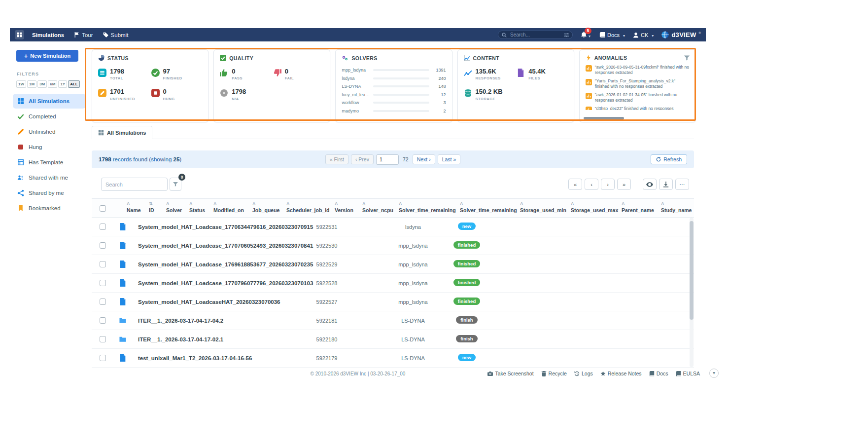 The image size is (868, 447). Describe the element at coordinates (49, 101) in the screenshot. I see `sidebar-item-all-simulations: All Simulations` at that location.